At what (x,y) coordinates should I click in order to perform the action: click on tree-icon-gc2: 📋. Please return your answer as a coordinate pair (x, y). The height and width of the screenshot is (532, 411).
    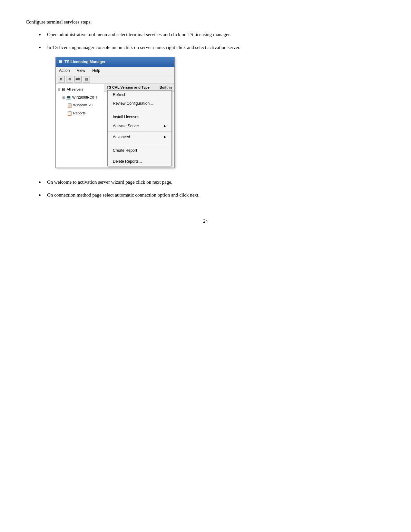
    Looking at the image, I should click on (70, 113).